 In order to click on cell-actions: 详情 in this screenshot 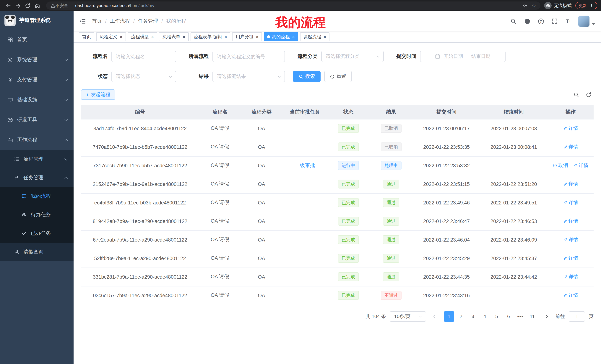, I will do `click(571, 184)`.